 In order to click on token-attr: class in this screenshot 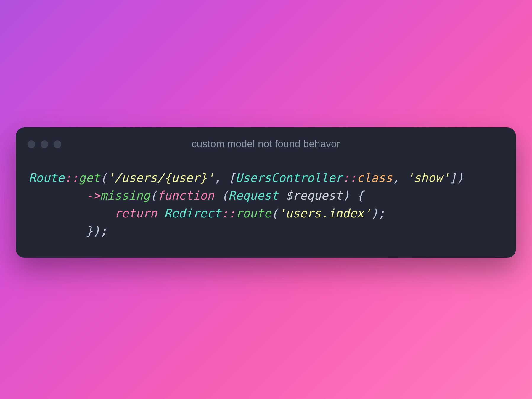, I will do `click(375, 178)`.